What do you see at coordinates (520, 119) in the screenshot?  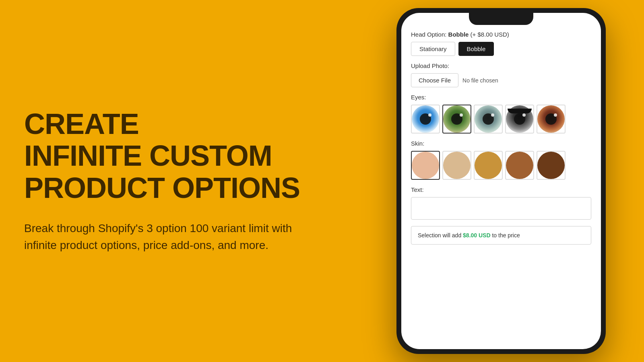 I see `eye-swatch-dark` at bounding box center [520, 119].